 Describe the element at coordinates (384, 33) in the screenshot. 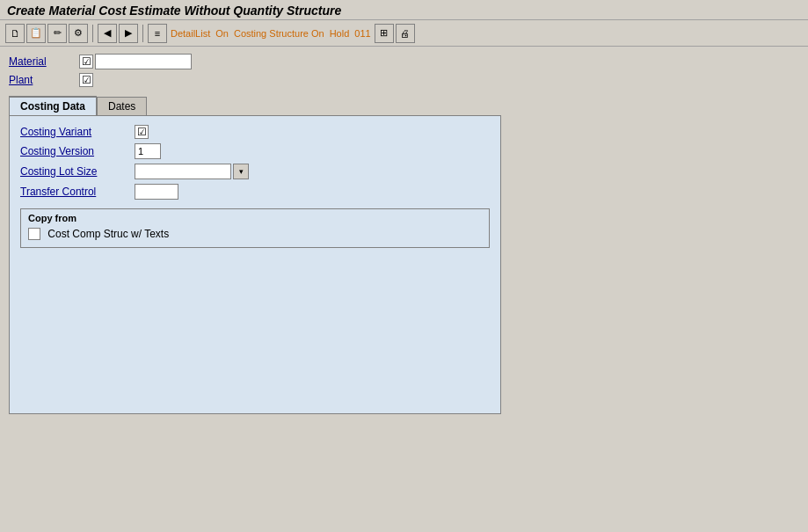

I see `grid-button: ⊞` at that location.